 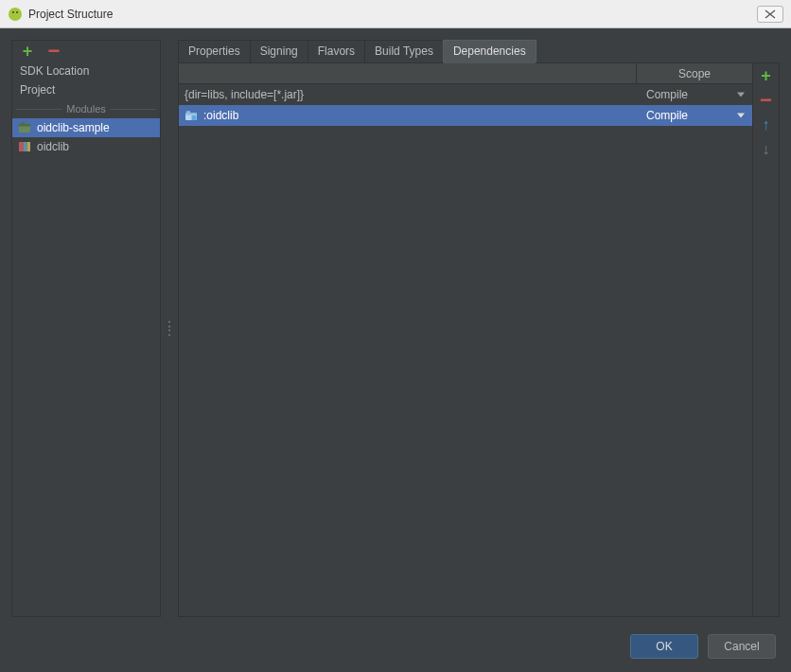 What do you see at coordinates (664, 646) in the screenshot?
I see `ok-button: OK` at bounding box center [664, 646].